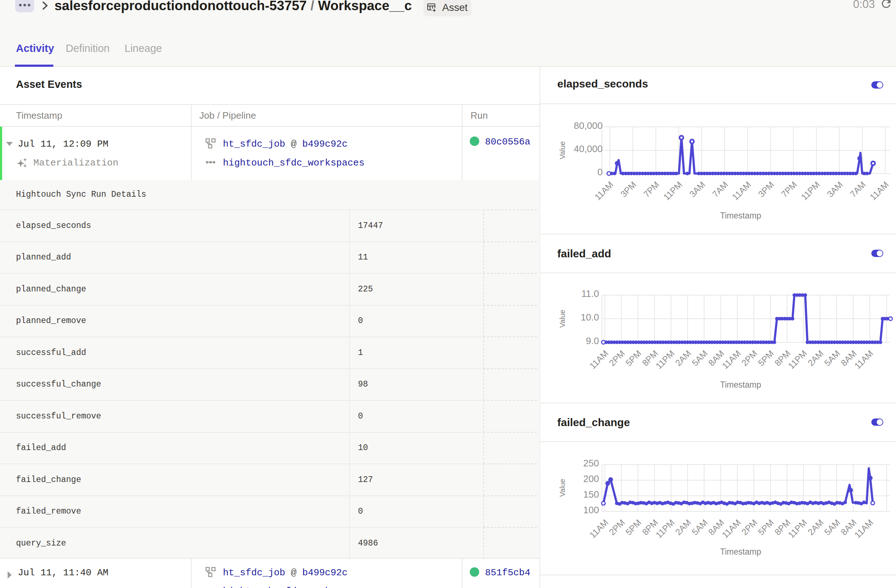 This screenshot has height=588, width=896. What do you see at coordinates (591, 479) in the screenshot?
I see `svg-text: 200` at bounding box center [591, 479].